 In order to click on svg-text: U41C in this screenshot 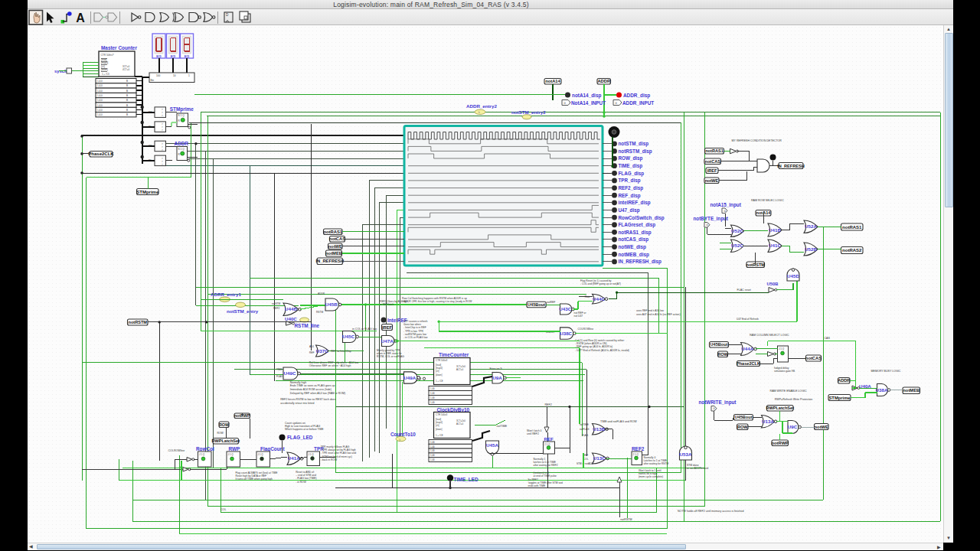, I will do `click(775, 245)`.